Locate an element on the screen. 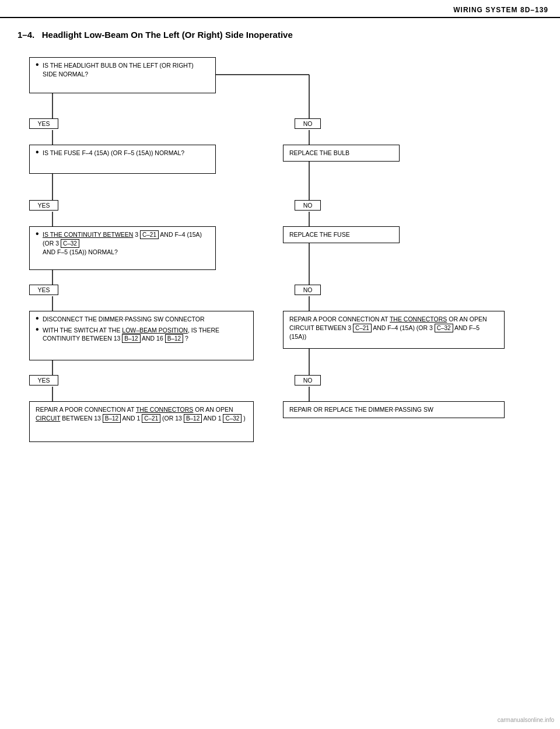 The image size is (560, 729). connector-b12c: B–12 is located at coordinates (112, 419).